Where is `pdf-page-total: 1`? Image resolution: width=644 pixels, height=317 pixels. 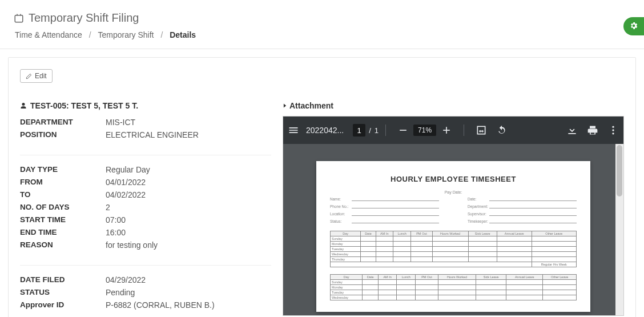 pdf-page-total: 1 is located at coordinates (377, 130).